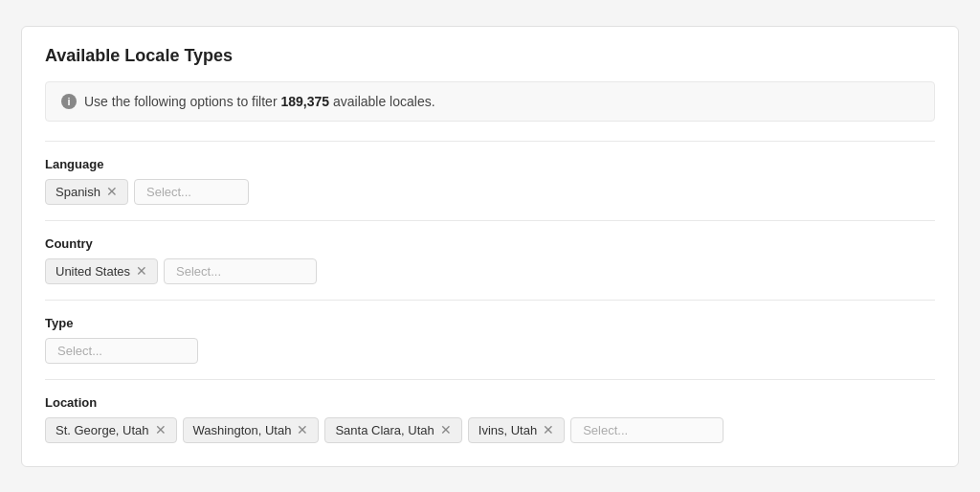  Describe the element at coordinates (69, 101) in the screenshot. I see `info-icon: i` at that location.